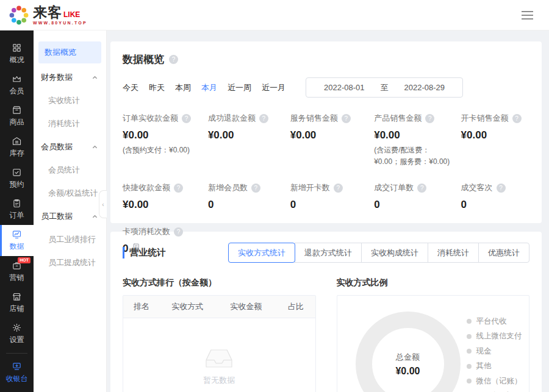 The width and height of the screenshot is (549, 392). Describe the element at coordinates (17, 154) in the screenshot. I see `rail-item-label: 库存` at that location.